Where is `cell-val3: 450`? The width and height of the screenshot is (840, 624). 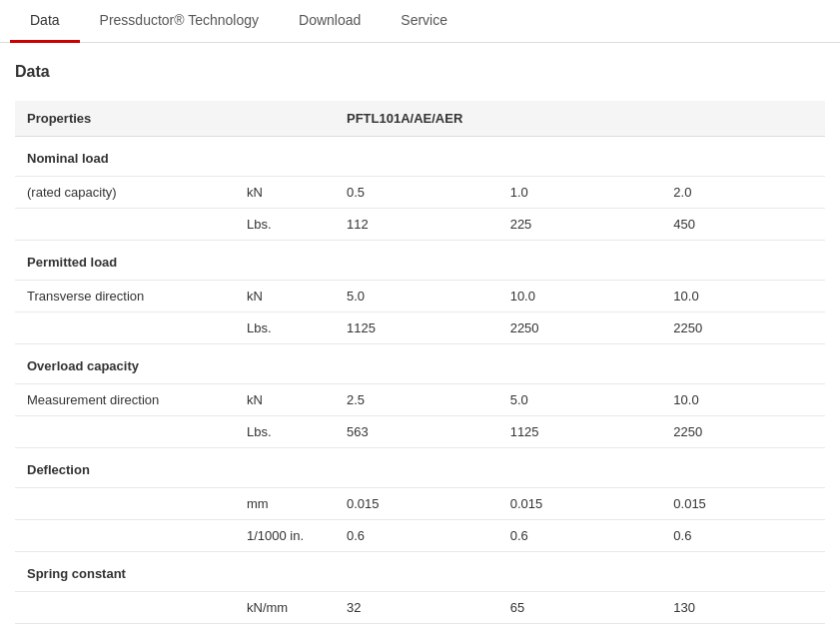 cell-val3: 450 is located at coordinates (743, 225).